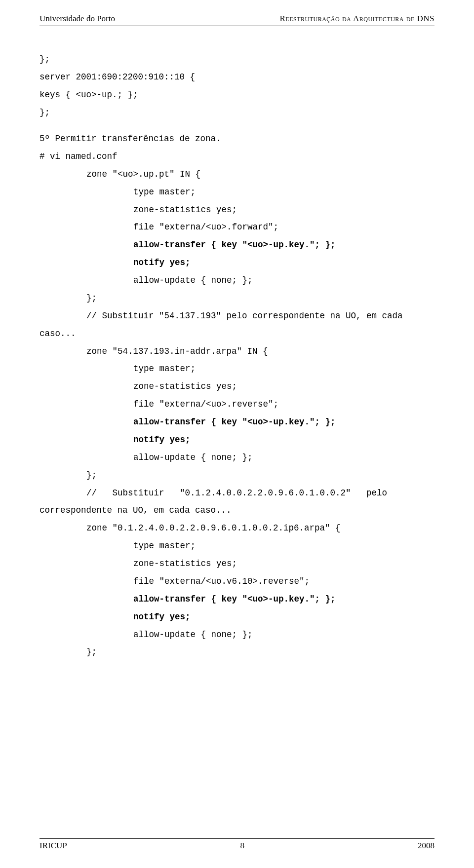 The width and height of the screenshot is (474, 868). What do you see at coordinates (237, 511) in the screenshot?
I see `code-line: correspondente na UO, em cada caso...` at bounding box center [237, 511].